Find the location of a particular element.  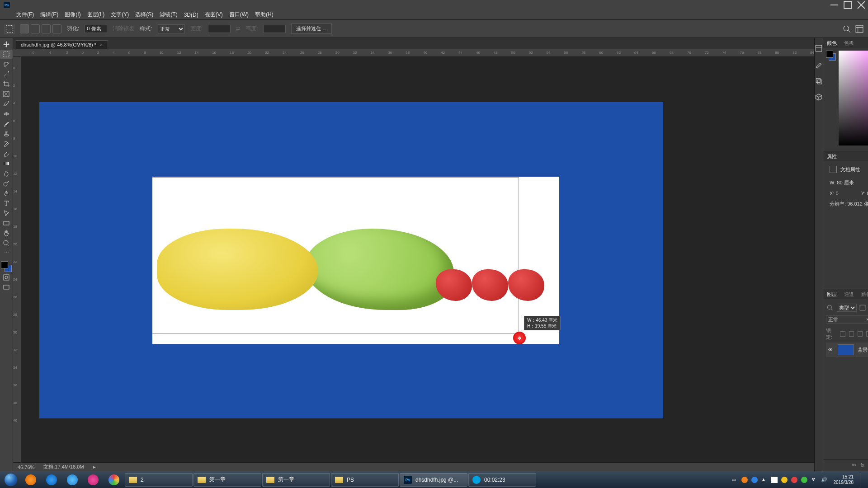

vertical-ruler: 0246810121416182022242628303234363840 is located at coordinates (17, 259).